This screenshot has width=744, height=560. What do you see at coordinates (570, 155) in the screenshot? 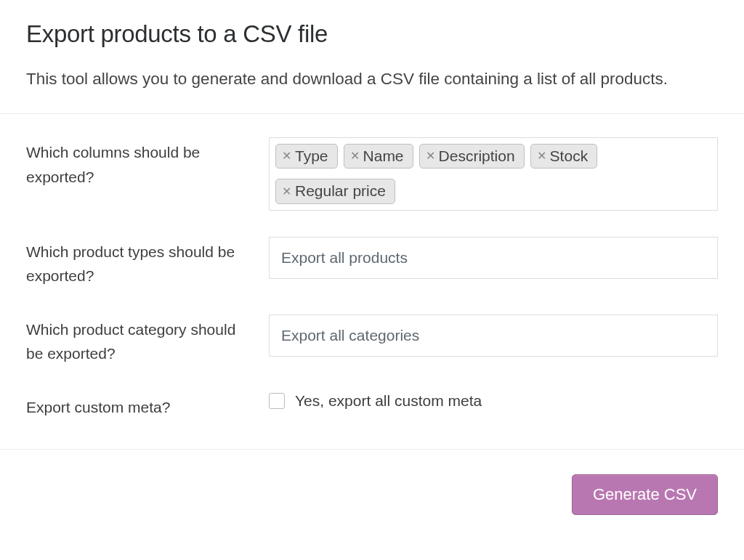
I see `tag-label: Stock` at bounding box center [570, 155].